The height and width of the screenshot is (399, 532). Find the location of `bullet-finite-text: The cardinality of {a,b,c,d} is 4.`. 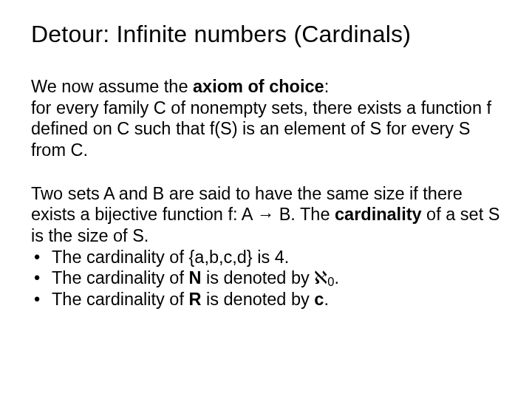

bullet-finite-text: The cardinality of {a,b,c,d} is 4. is located at coordinates (170, 257).